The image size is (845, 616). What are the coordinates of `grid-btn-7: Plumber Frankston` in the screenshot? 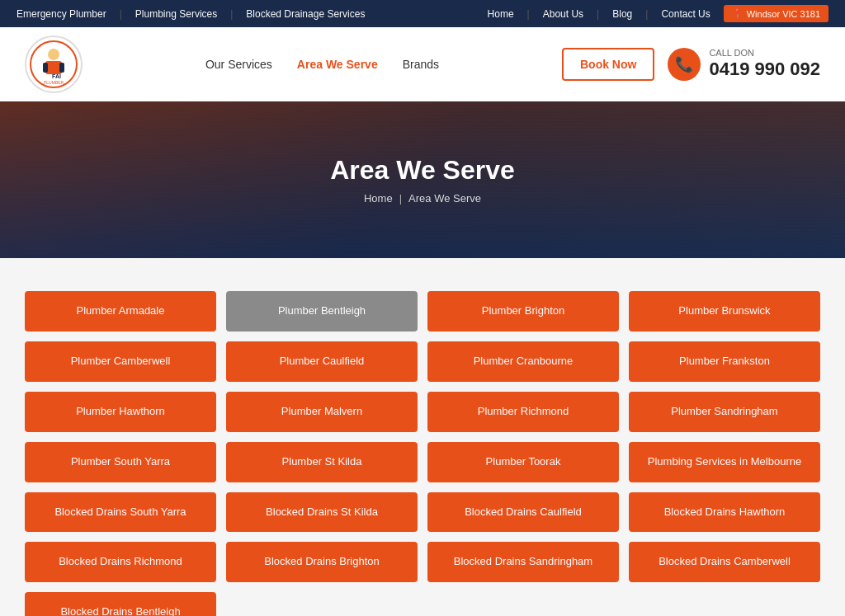 It's located at (725, 361).